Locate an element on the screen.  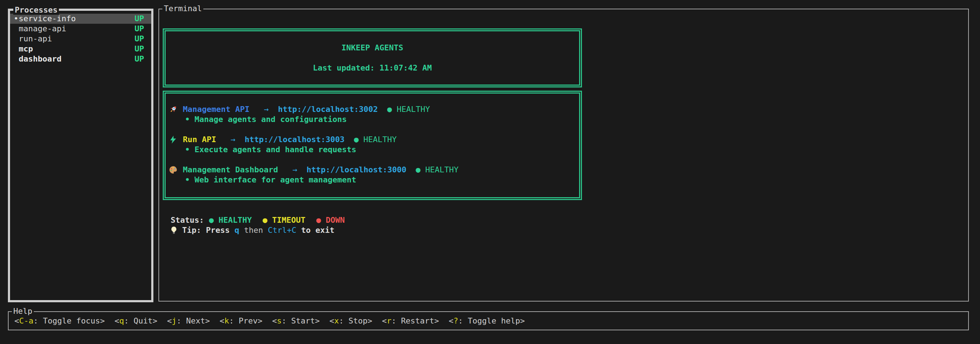
help-item-start: <s: Start> is located at coordinates (296, 321).